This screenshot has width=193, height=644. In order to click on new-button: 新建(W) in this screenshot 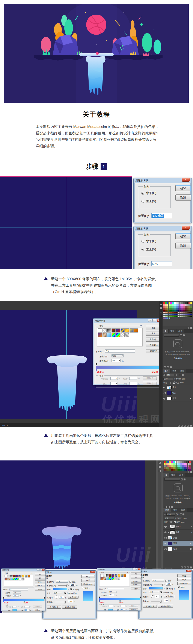, I will do `click(136, 589)`.